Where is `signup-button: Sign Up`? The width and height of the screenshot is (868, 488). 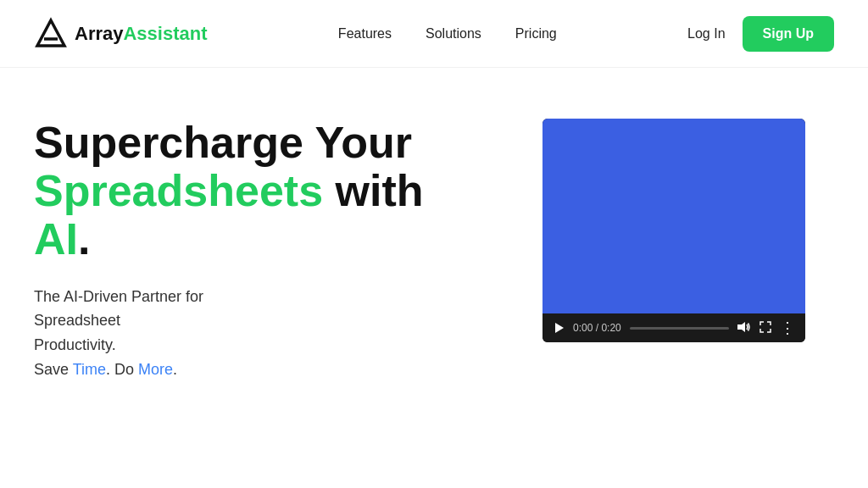 signup-button: Sign Up is located at coordinates (788, 34).